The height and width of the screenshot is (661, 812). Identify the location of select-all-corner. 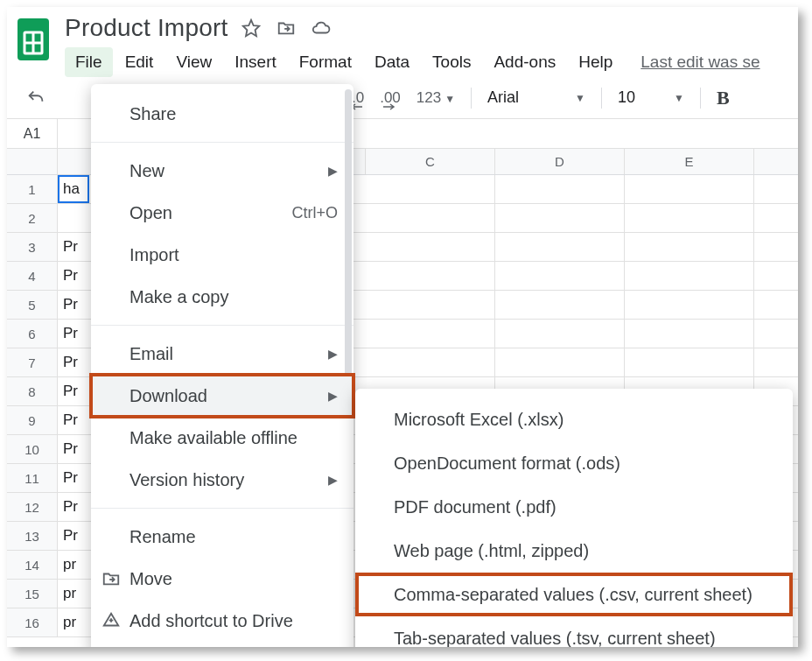
(32, 161).